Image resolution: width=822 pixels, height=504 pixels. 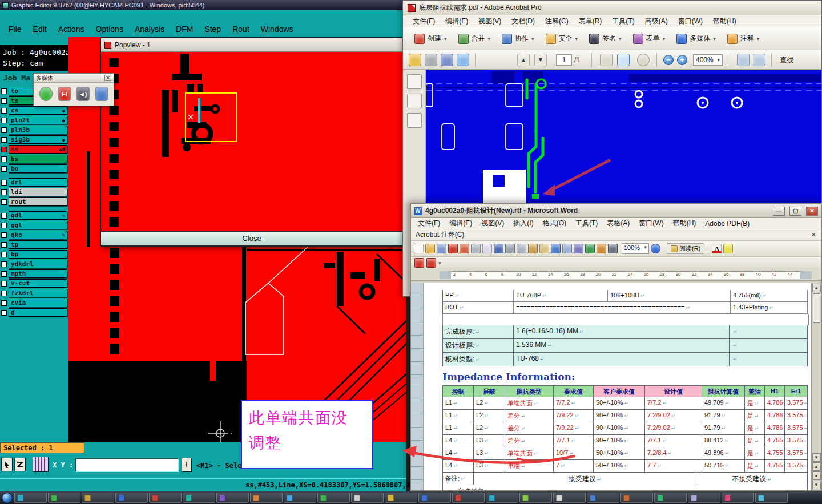 What do you see at coordinates (38, 283) in the screenshot?
I see `layer-button-v-cut: v-cut` at bounding box center [38, 283].